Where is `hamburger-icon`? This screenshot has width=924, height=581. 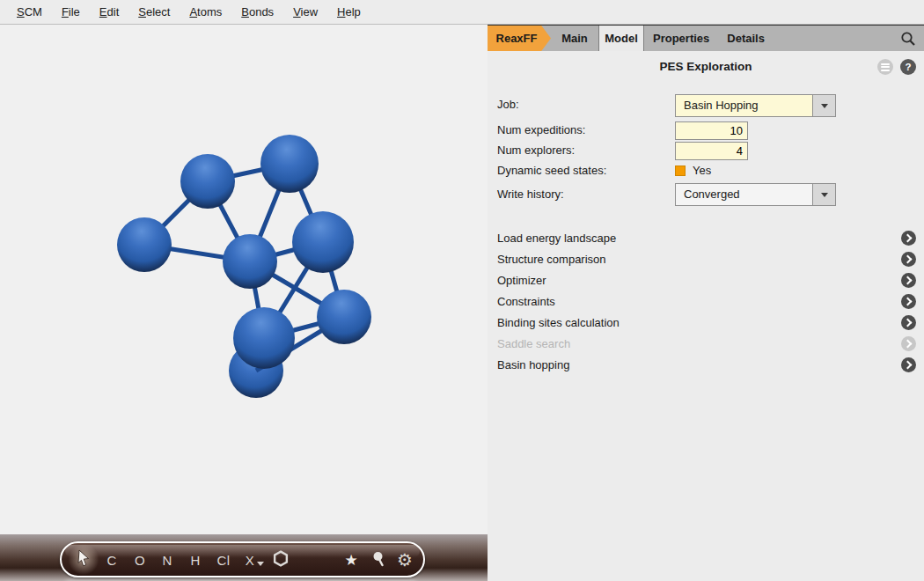
hamburger-icon is located at coordinates (885, 64).